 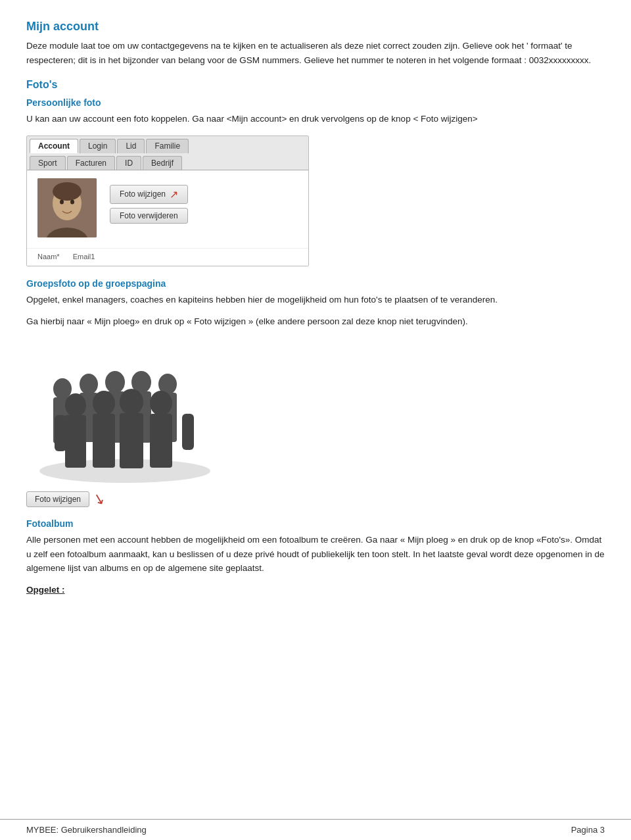 What do you see at coordinates (316, 103) in the screenshot?
I see `persoonlijke-foto-heading: Persoonlijke foto` at bounding box center [316, 103].